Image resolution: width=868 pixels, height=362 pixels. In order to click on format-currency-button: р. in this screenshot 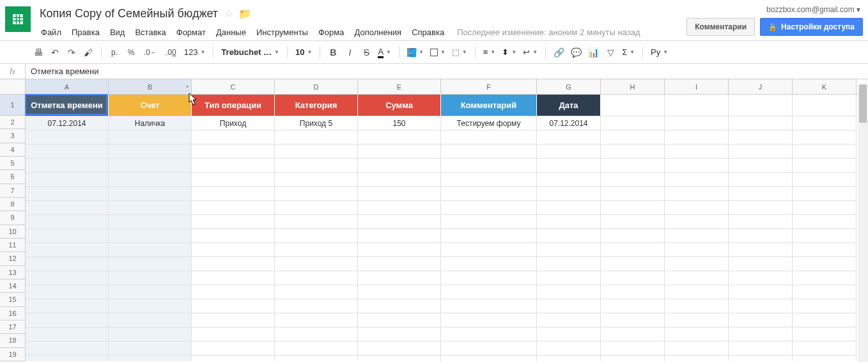, I will do `click(114, 52)`.